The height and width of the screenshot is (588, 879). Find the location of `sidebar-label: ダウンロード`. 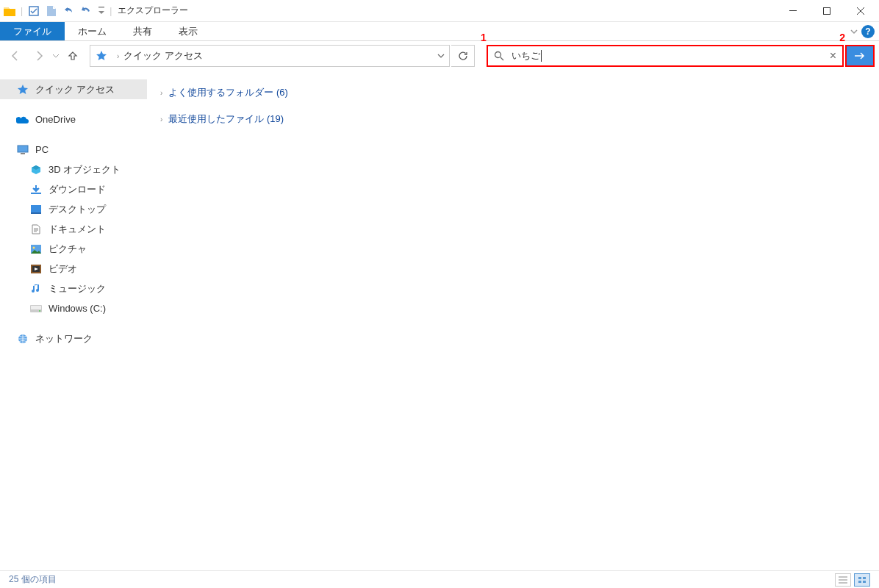

sidebar-label: ダウンロード is located at coordinates (77, 190).